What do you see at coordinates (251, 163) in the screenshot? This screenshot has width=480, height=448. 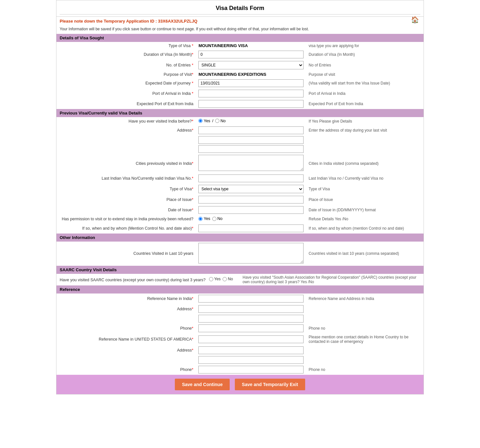 I see `cities-visited-textarea` at bounding box center [251, 163].